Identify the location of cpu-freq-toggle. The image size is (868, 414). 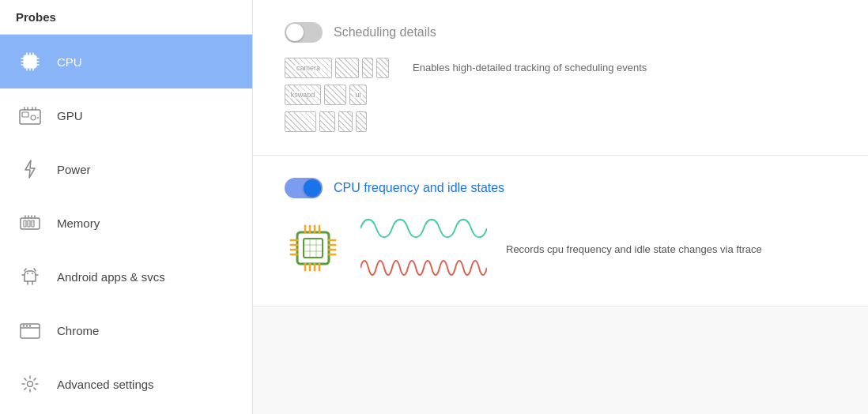
(304, 188).